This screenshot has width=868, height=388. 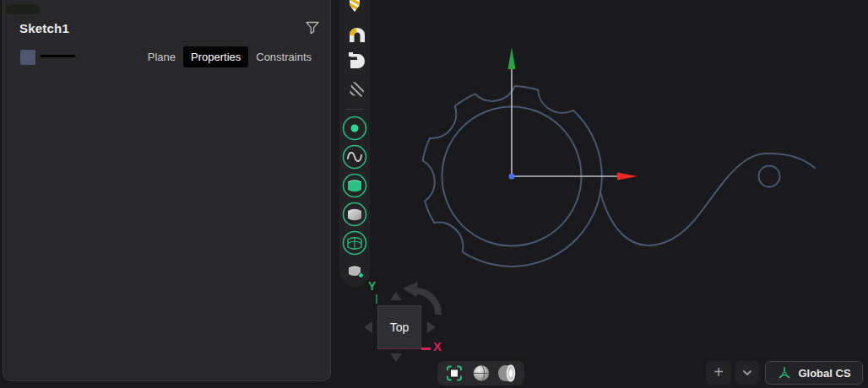 What do you see at coordinates (355, 157) in the screenshot?
I see `spline-tool-icon` at bounding box center [355, 157].